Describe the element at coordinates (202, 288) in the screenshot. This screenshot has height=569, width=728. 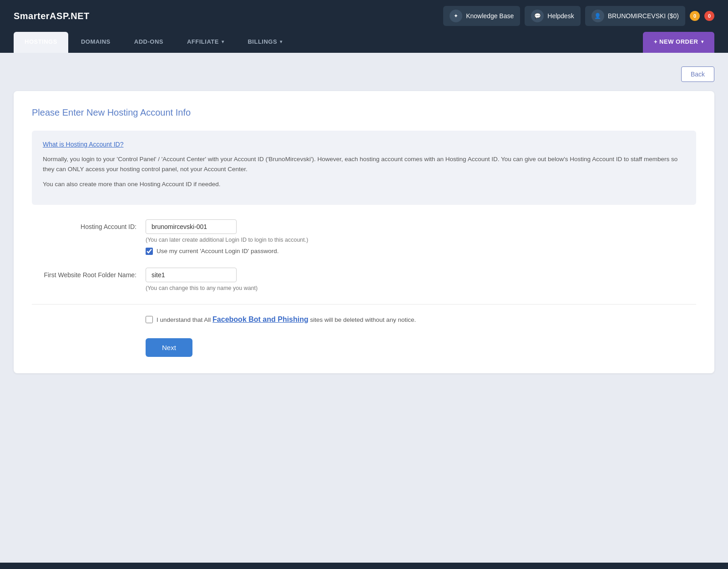
I see `folder-name-hint: (You can change this to any name you wan…` at that location.